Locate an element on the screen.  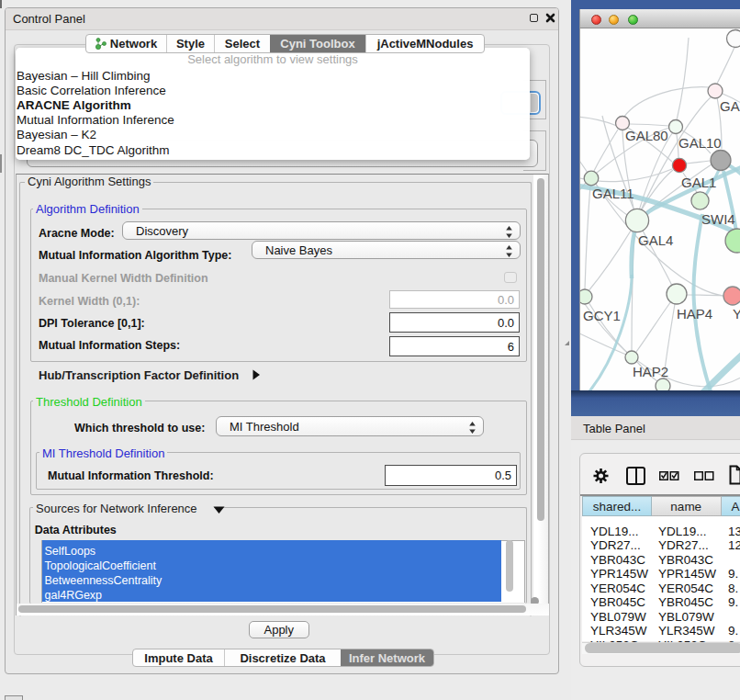
svg-text: Y is located at coordinates (736, 314).